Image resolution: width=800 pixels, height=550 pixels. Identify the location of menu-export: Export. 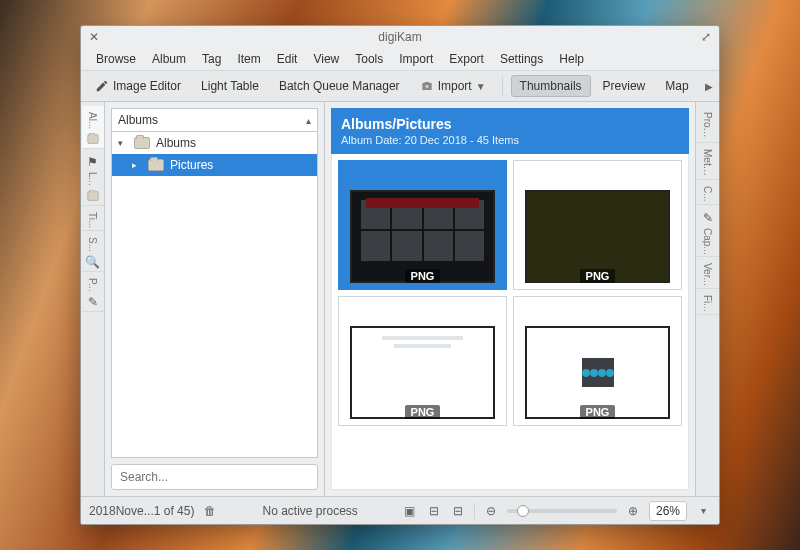
(466, 59).